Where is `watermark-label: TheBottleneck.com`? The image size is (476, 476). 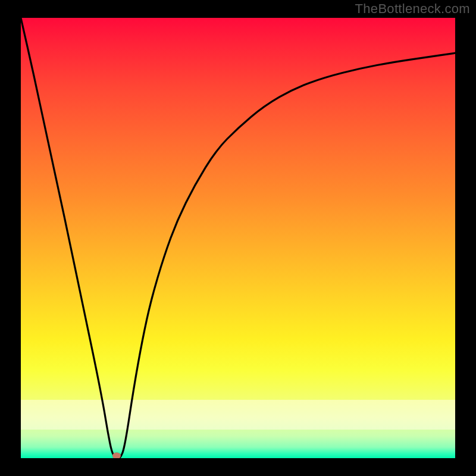 watermark-label: TheBottleneck.com is located at coordinates (413, 9).